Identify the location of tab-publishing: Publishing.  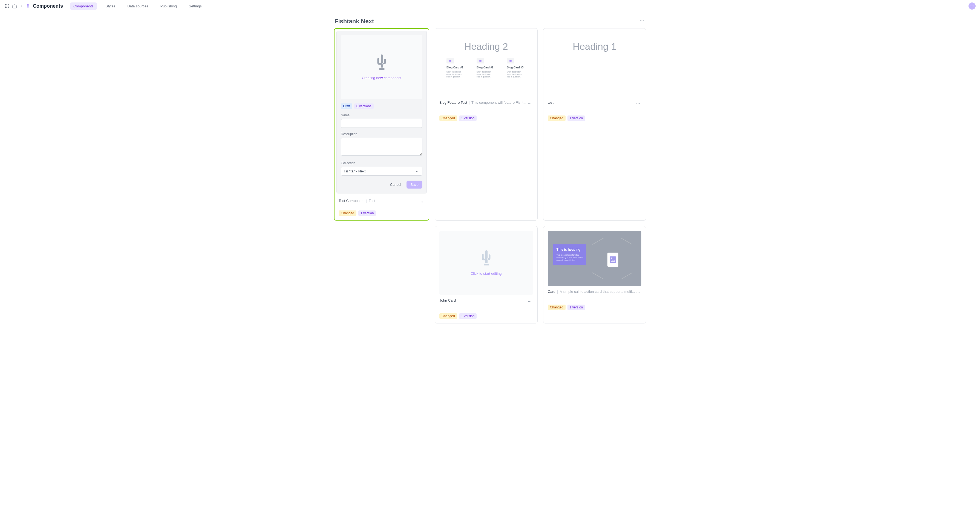
(169, 6).